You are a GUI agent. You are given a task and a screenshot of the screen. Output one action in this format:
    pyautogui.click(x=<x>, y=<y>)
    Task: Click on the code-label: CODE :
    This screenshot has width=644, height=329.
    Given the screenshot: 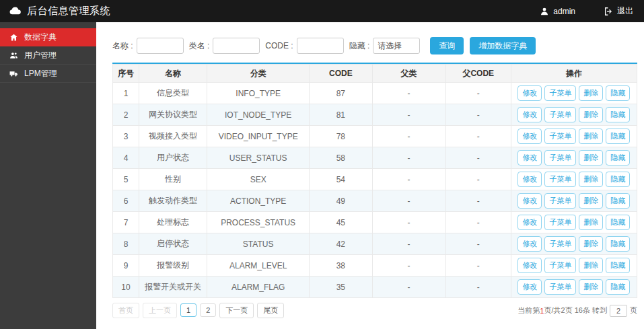 What is the action you would take?
    pyautogui.click(x=279, y=46)
    